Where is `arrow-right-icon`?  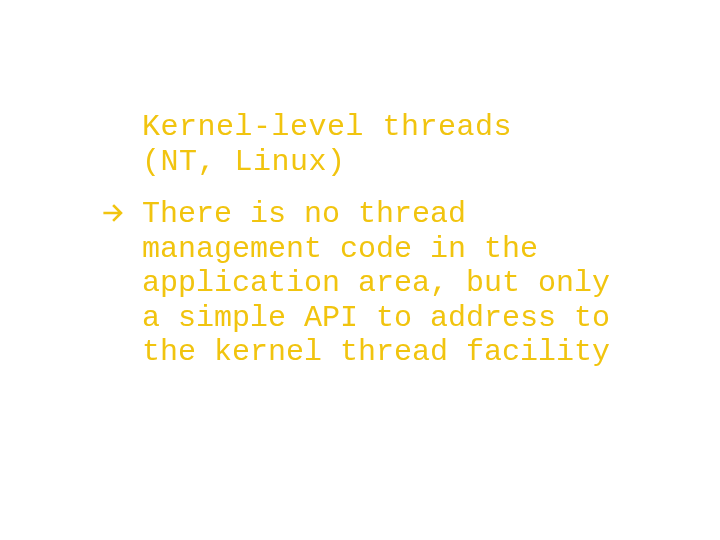
arrow-right-icon is located at coordinates (114, 213).